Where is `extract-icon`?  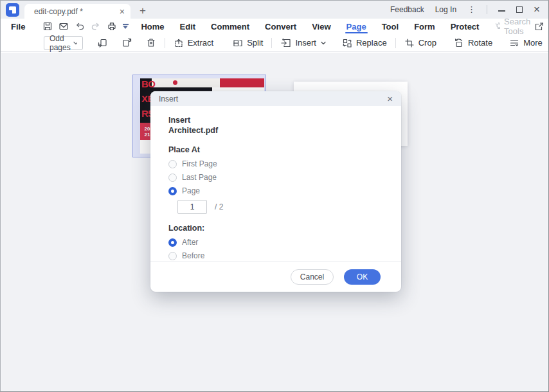
extract-icon is located at coordinates (179, 43).